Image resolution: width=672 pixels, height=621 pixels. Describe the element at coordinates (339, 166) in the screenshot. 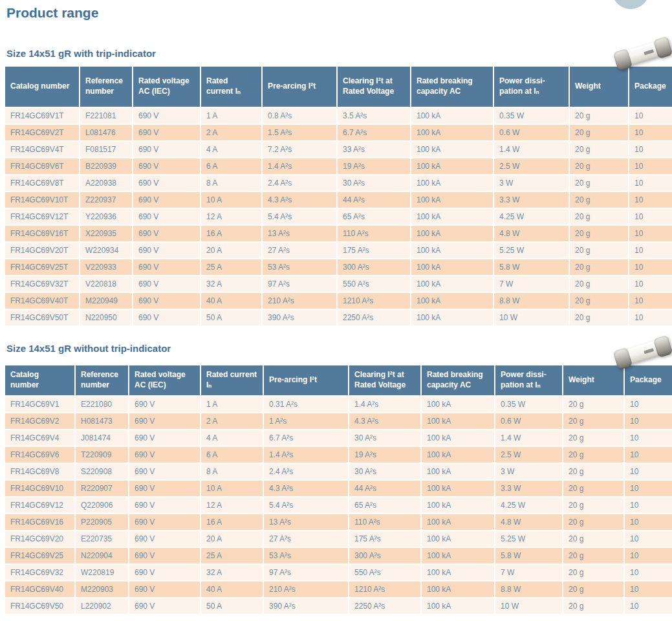

I see `table-row: FR14GC69V6TB220939690 V6 A1.4 A²s19 A²s1…` at that location.